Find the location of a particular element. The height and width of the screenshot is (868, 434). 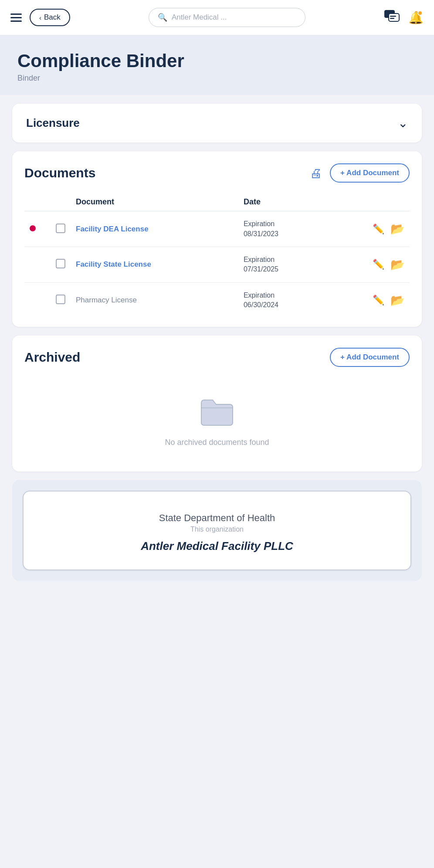

row2-actions-cell: ✏️ 📂 is located at coordinates (368, 264).